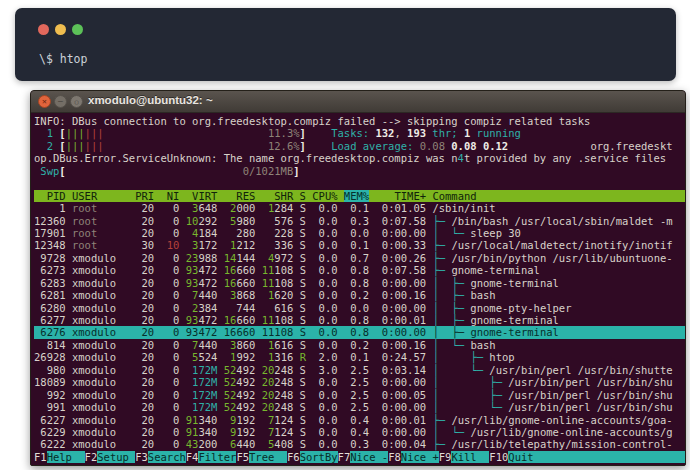 This screenshot has width=690, height=470. Describe the element at coordinates (312, 457) in the screenshot. I see `fkey-f6: F6SortBy` at that location.